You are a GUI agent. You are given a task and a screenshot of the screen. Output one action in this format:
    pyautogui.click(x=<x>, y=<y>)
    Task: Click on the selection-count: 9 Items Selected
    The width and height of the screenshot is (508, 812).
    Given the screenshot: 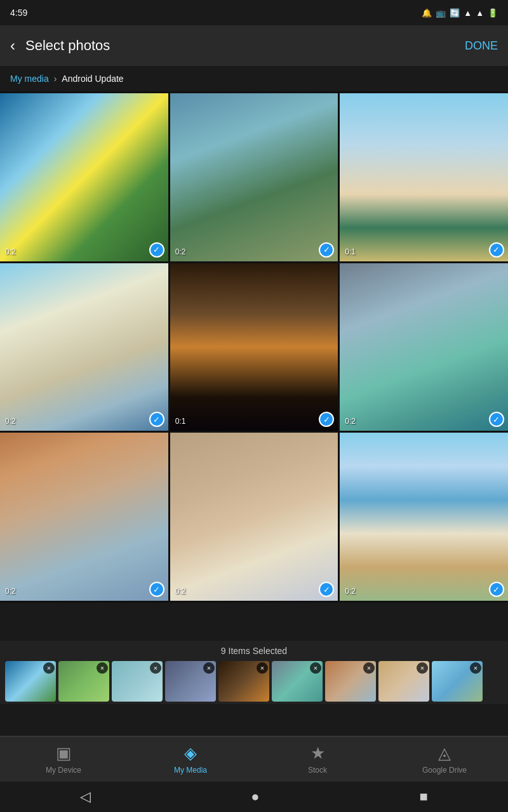 What is the action you would take?
    pyautogui.click(x=254, y=651)
    